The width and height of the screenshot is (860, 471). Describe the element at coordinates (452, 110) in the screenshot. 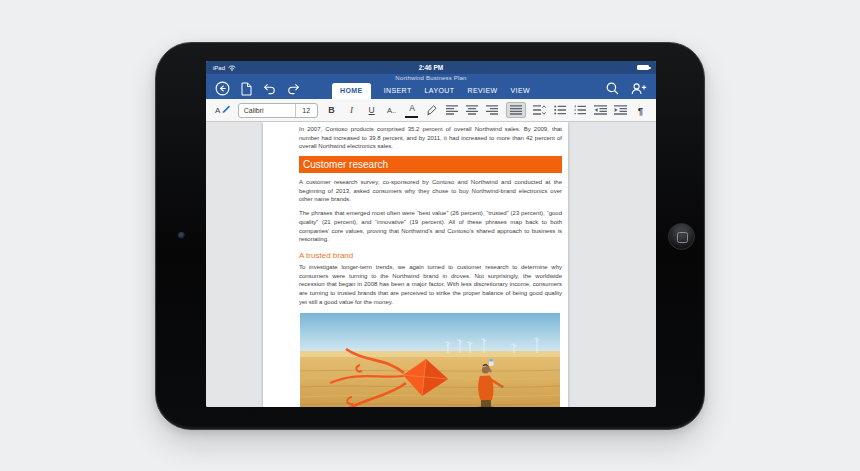

I see `align-left-icon` at that location.